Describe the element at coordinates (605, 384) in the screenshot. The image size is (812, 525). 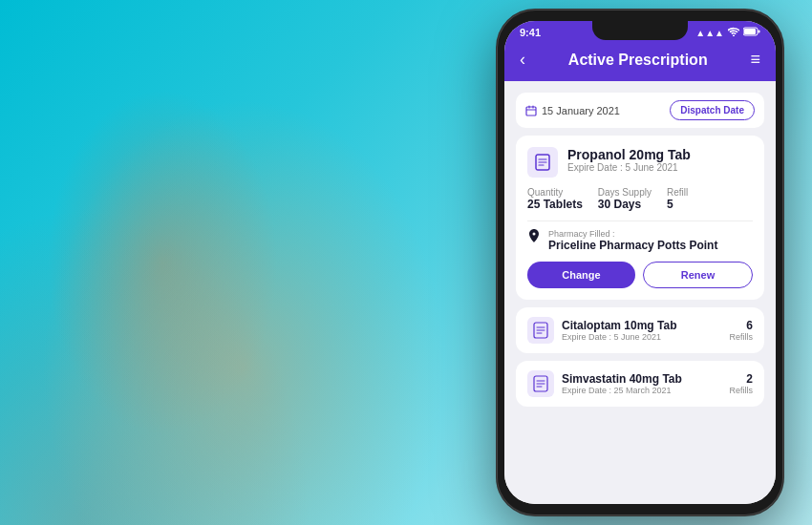
I see `other-med-left-1: Simvastatin 40mg Tab Expire Date : 25 Ma…` at that location.